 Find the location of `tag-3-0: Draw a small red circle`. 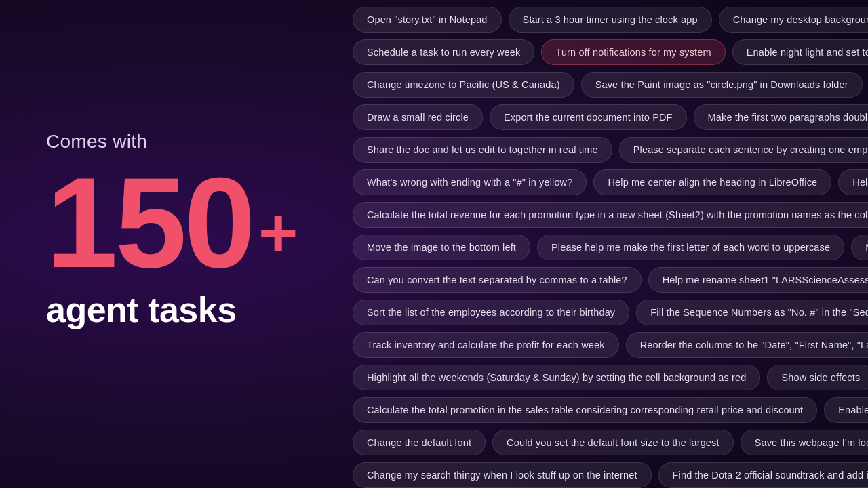

tag-3-0: Draw a small red circle is located at coordinates (418, 117).